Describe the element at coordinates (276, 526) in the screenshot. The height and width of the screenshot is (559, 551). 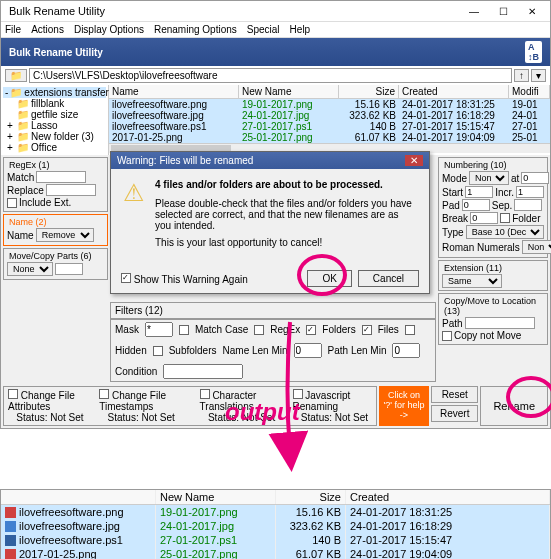
I see `output-row: ilovefreesoftware.jpg24-01-2017.jpg323.6…` at that location.